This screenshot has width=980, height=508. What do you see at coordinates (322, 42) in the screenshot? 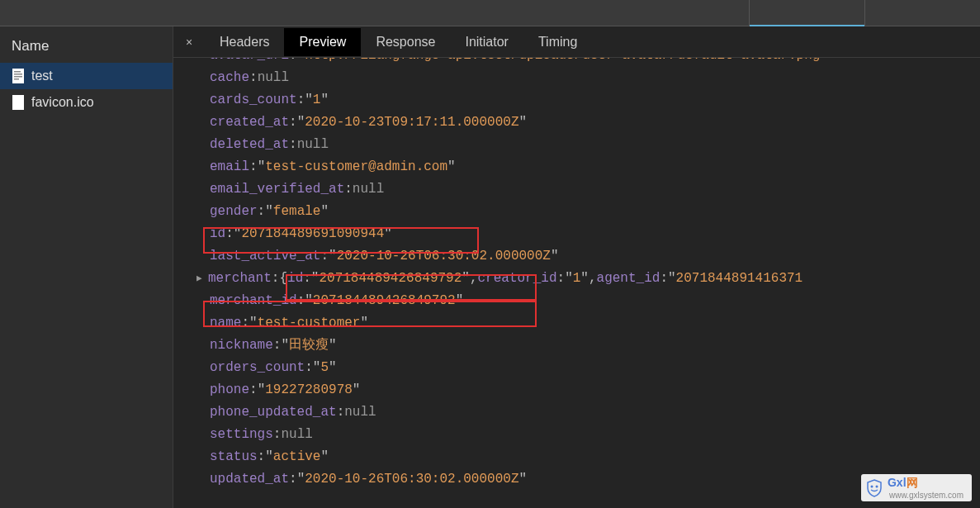
I see `tab-preview: Preview` at bounding box center [322, 42].